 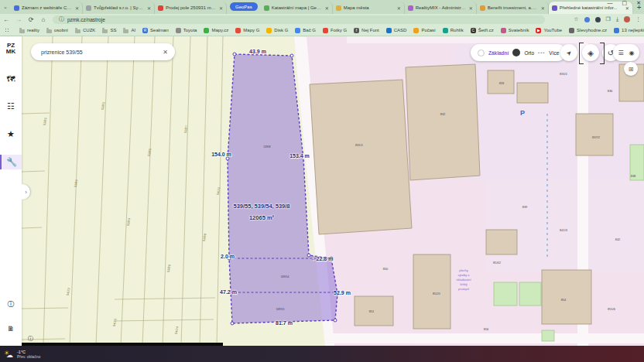 What do you see at coordinates (525, 207) in the screenshot?
I see `parcel-number-label: 839` at bounding box center [525, 207].